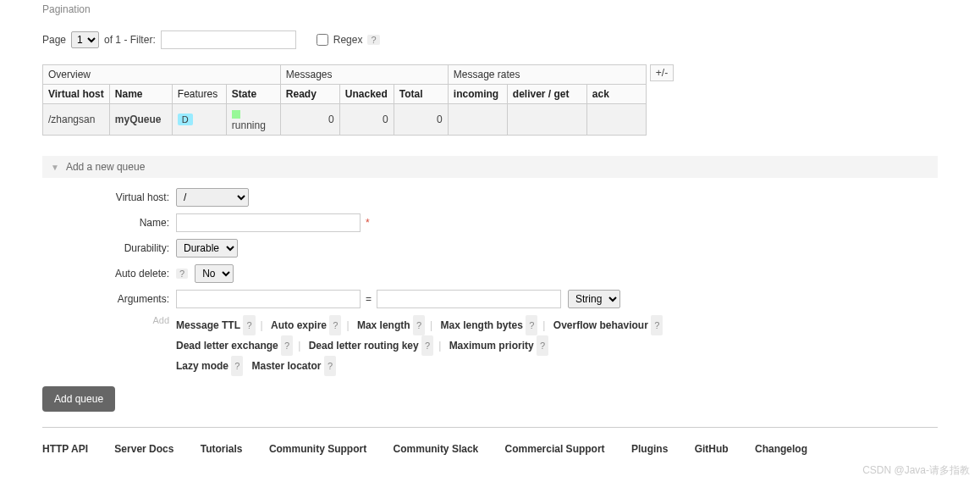  Describe the element at coordinates (109, 274) in the screenshot. I see `autodelete-label: Auto delete:` at that location.